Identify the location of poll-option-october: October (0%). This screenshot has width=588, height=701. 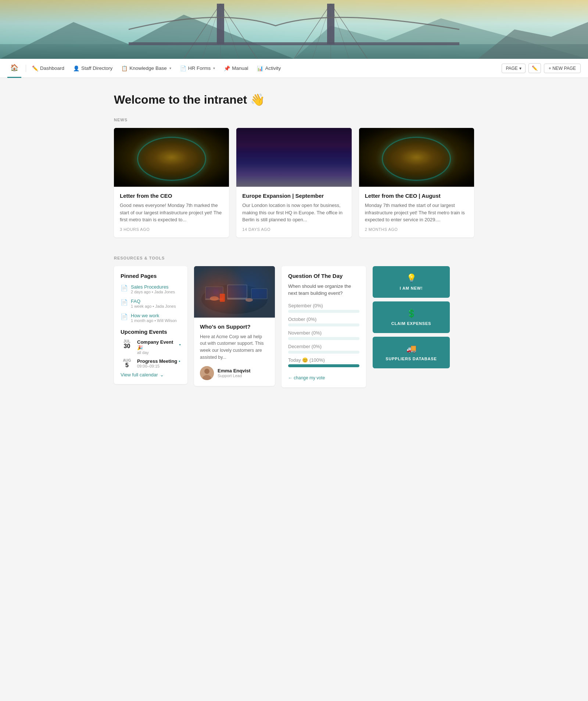
(324, 321).